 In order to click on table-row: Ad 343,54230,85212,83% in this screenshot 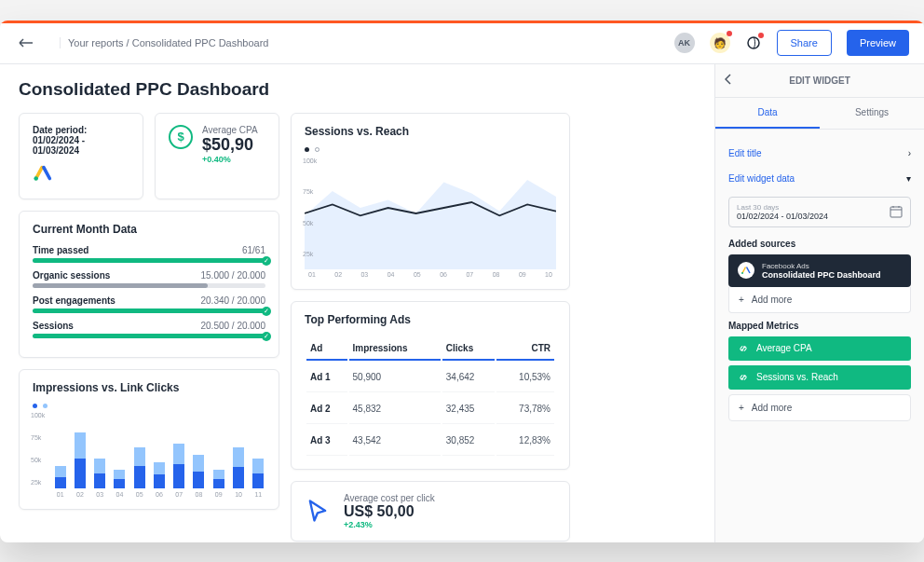, I will do `click(430, 441)`.